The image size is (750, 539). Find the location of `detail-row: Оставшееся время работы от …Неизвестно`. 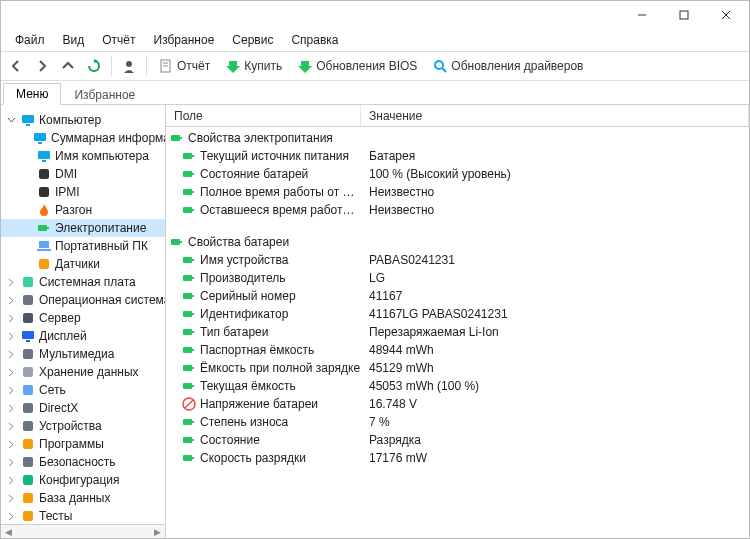

detail-row: Оставшееся время работы от …Неизвестно is located at coordinates (458, 210).